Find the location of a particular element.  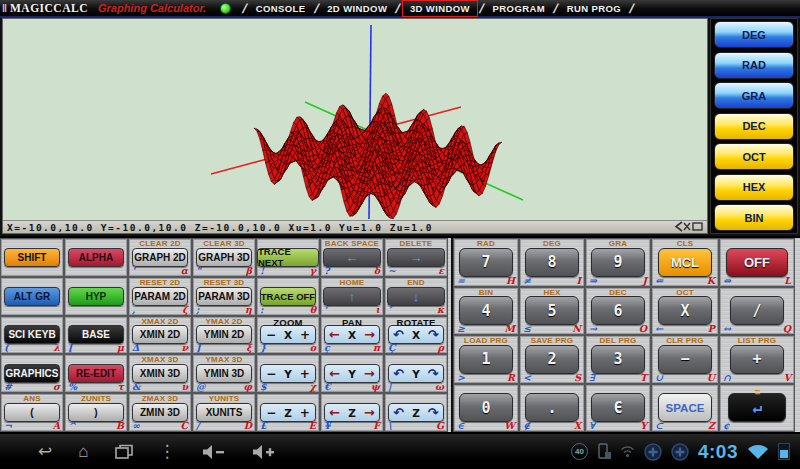

volume-up-icon is located at coordinates (264, 452).